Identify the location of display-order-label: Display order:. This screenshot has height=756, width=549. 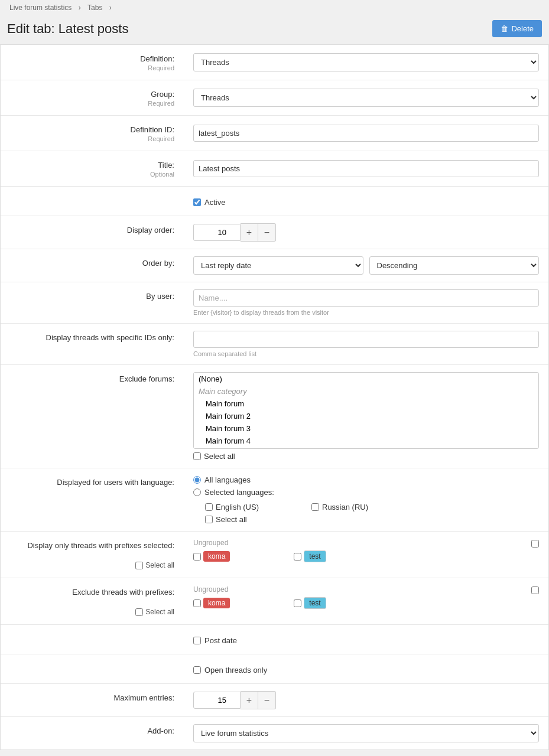
(151, 230).